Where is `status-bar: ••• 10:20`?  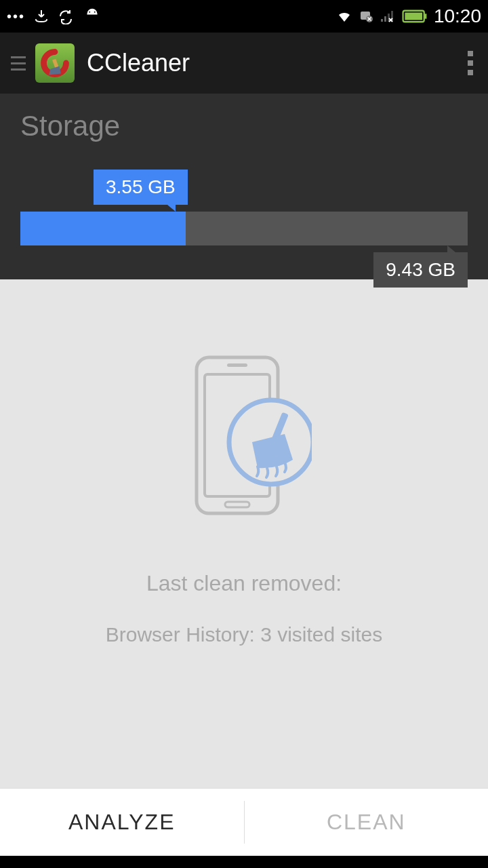
status-bar: ••• 10:20 is located at coordinates (244, 16).